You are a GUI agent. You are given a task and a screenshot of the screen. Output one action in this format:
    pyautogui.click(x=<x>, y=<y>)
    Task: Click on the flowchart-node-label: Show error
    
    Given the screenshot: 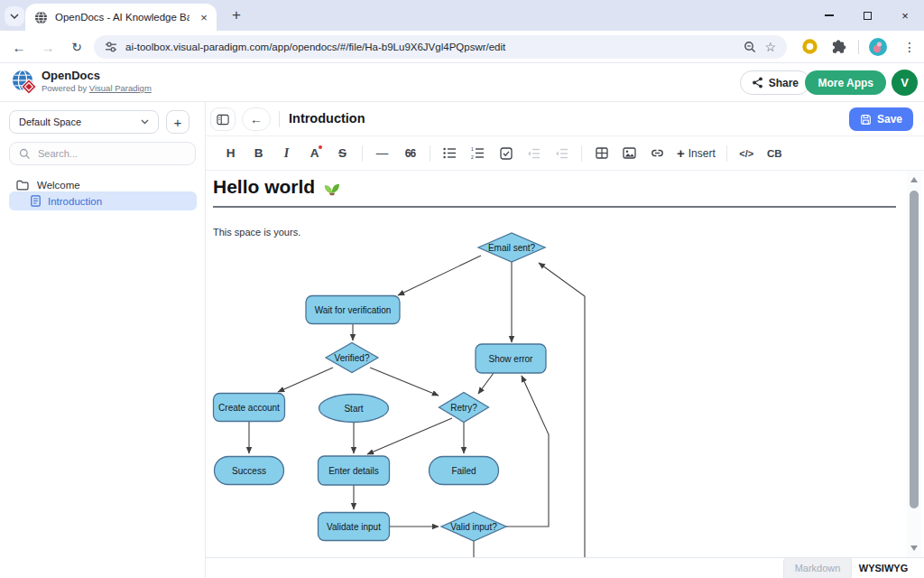 What is the action you would take?
    pyautogui.click(x=512, y=359)
    